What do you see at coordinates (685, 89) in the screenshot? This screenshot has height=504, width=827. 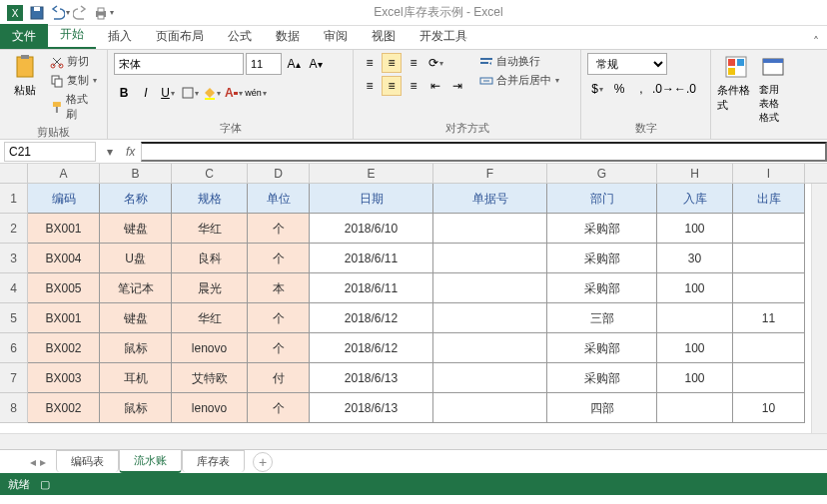 I see `decrease-decimal-icon: ←.0` at bounding box center [685, 89].